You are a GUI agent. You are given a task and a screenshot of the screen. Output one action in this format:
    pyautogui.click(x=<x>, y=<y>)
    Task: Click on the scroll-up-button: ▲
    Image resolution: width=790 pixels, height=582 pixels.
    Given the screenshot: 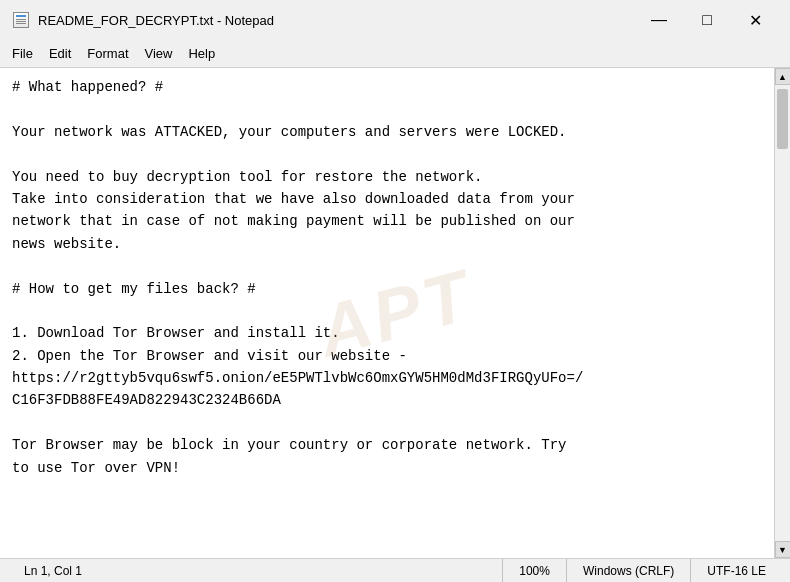 What is the action you would take?
    pyautogui.click(x=783, y=76)
    